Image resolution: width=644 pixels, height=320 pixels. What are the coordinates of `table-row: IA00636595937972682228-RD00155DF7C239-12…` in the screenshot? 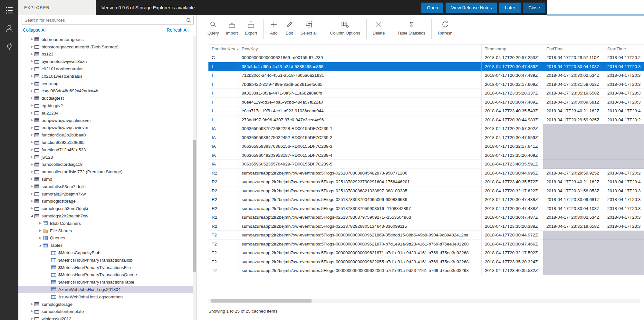 It's located at (426, 129).